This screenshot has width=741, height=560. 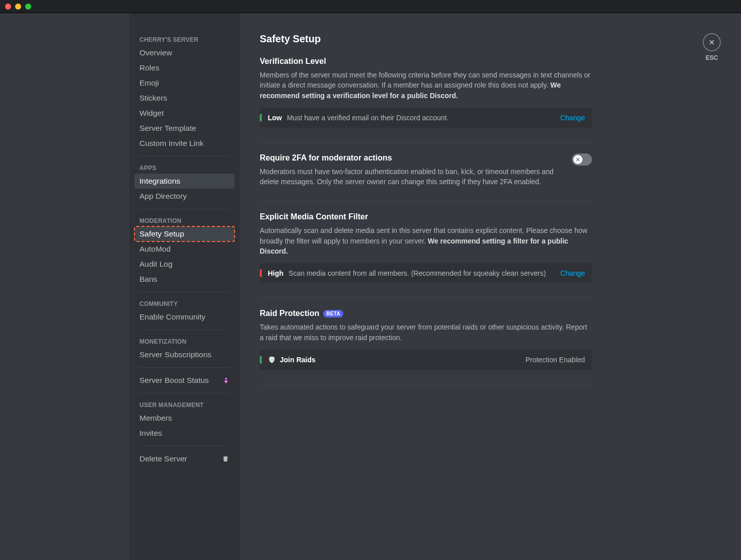 I want to click on sidebar-item-audit-log: Audit Log, so click(x=184, y=264).